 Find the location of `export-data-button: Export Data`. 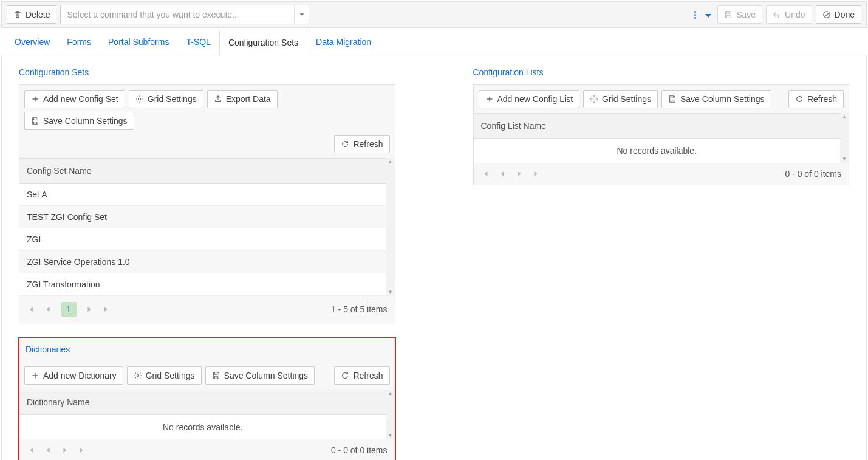

export-data-button: Export Data is located at coordinates (242, 99).